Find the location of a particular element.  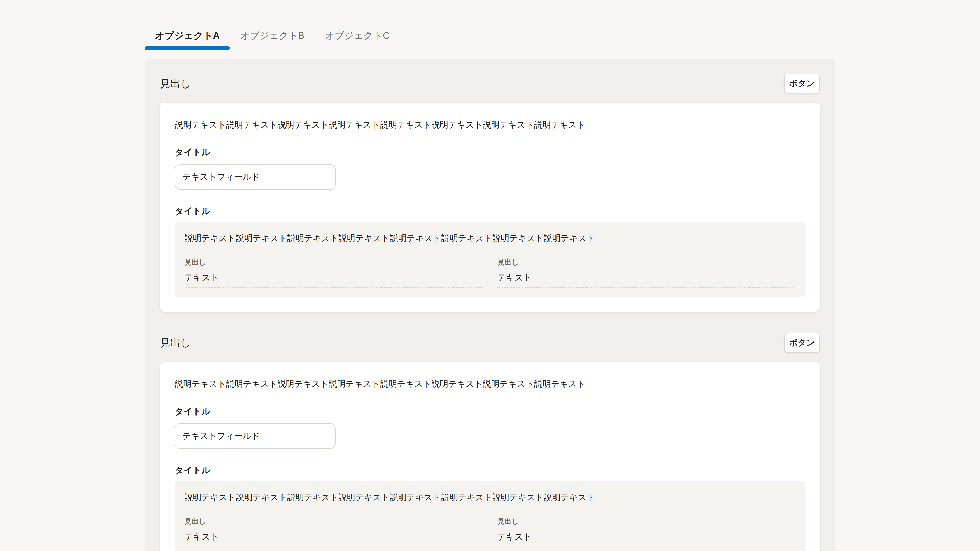

section-2-heading: 見出し is located at coordinates (176, 343).